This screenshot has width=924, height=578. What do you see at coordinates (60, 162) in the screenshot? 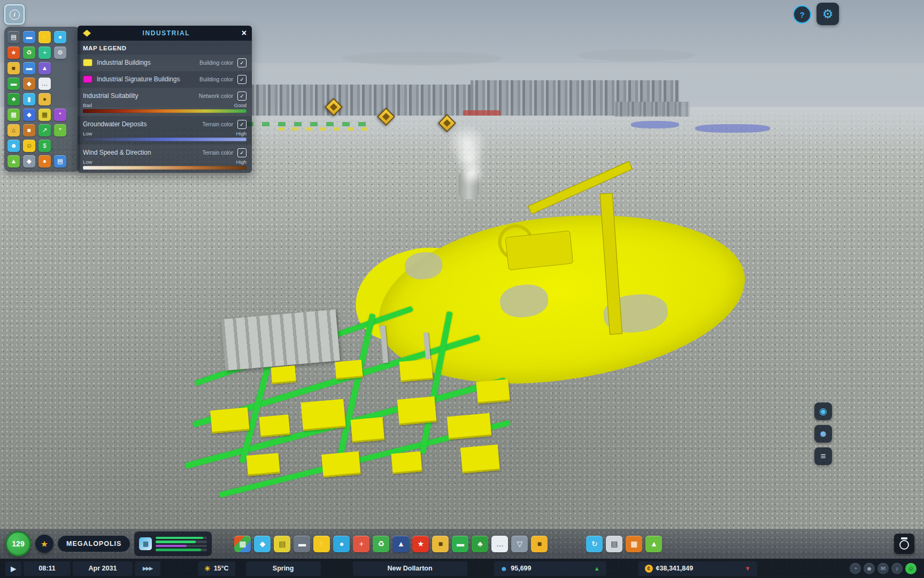
I see `map-layers-icon: ▤` at bounding box center [60, 162].